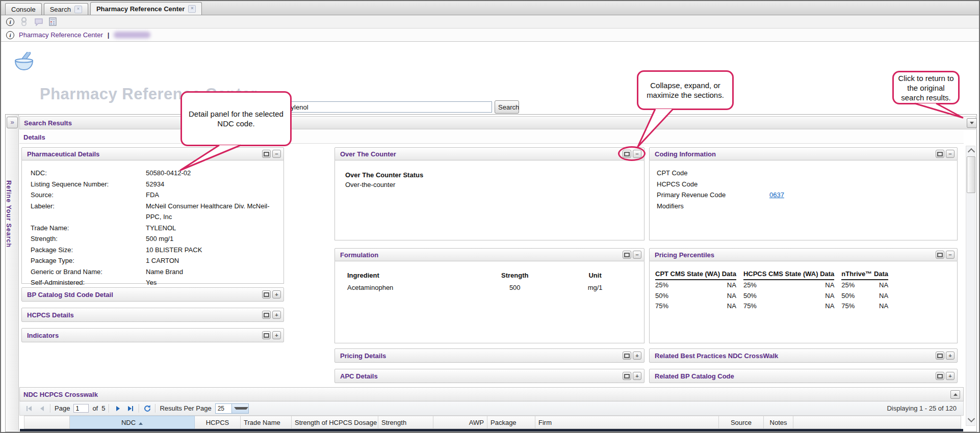  What do you see at coordinates (131, 409) in the screenshot?
I see `last-page-button` at bounding box center [131, 409].